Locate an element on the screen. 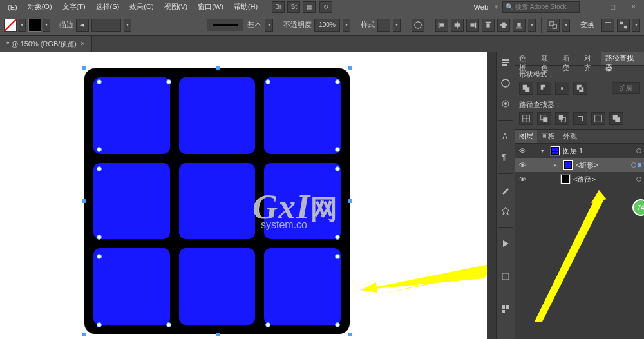 The image size is (644, 339). align-bottom-icon is located at coordinates (519, 25).